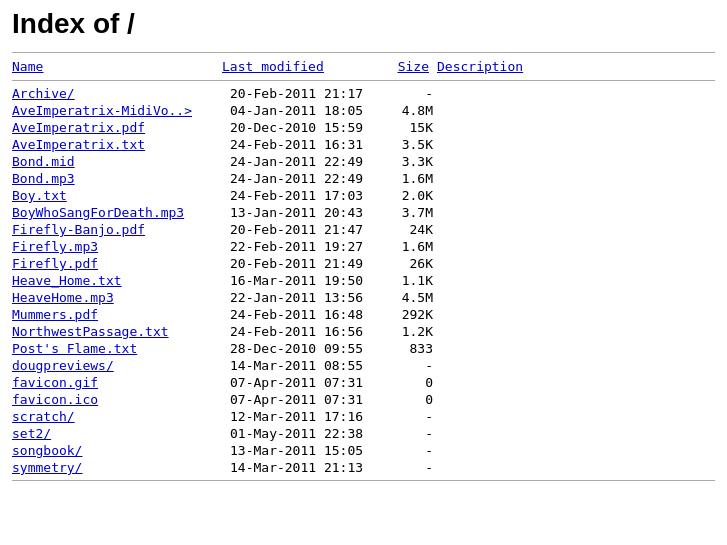 Image resolution: width=727 pixels, height=545 pixels. What do you see at coordinates (78, 144) in the screenshot?
I see `file-link: AveImperatrix.txt` at bounding box center [78, 144].